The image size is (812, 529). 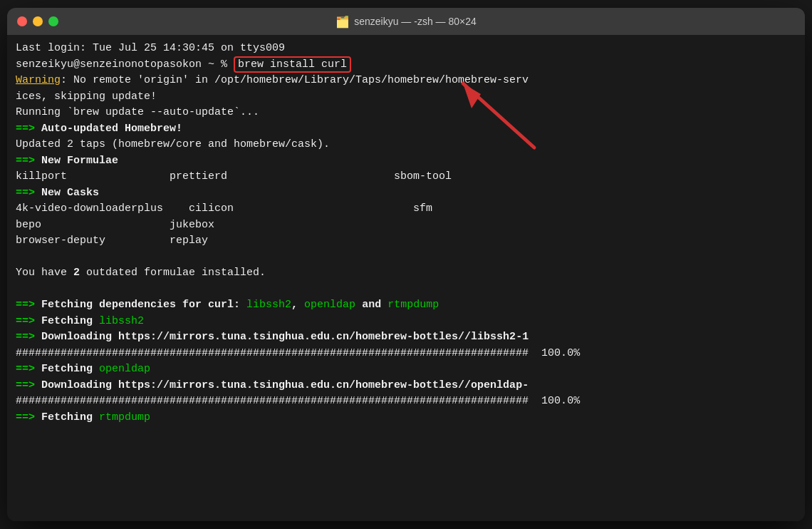 I want to click on dep-libssh2: libssh2, so click(x=269, y=305).